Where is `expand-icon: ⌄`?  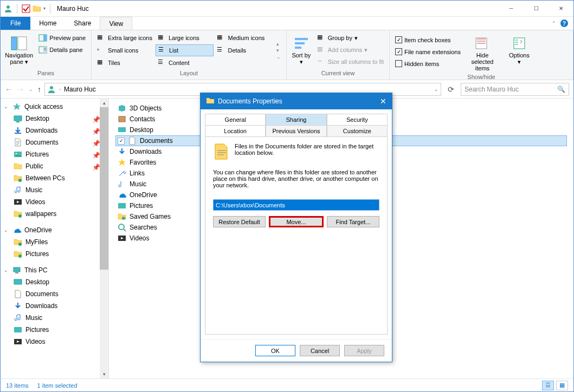
expand-icon: ⌄ is located at coordinates (279, 57).